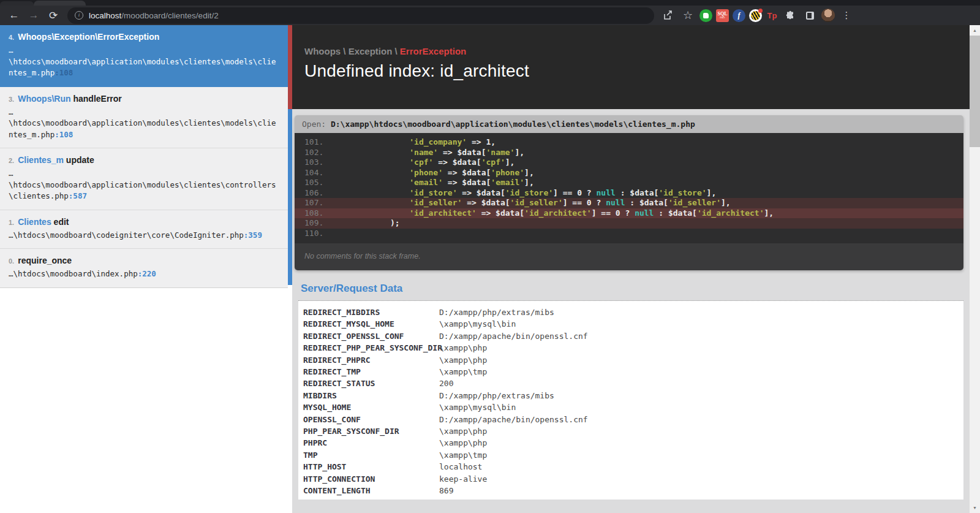  Describe the element at coordinates (629, 213) in the screenshot. I see `code-line: 108. 'id_architect' => $data['id_archite…` at that location.